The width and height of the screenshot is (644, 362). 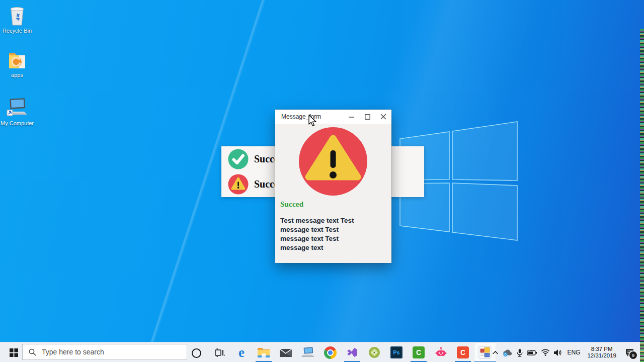 I want to click on mail-icon, so click(x=286, y=352).